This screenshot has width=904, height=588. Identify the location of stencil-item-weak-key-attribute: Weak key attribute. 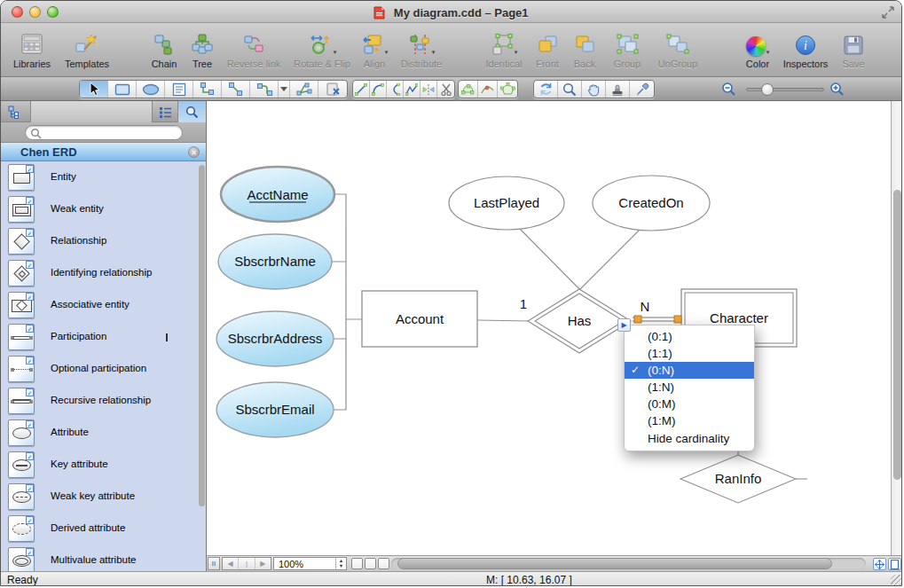
(103, 497).